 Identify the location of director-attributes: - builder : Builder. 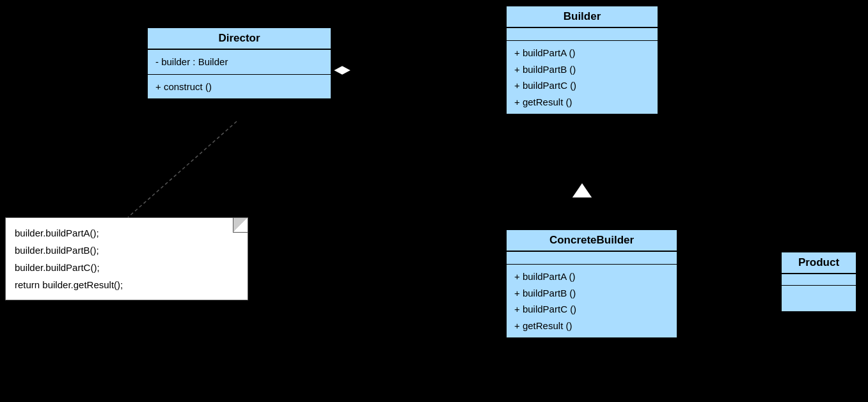
(239, 63).